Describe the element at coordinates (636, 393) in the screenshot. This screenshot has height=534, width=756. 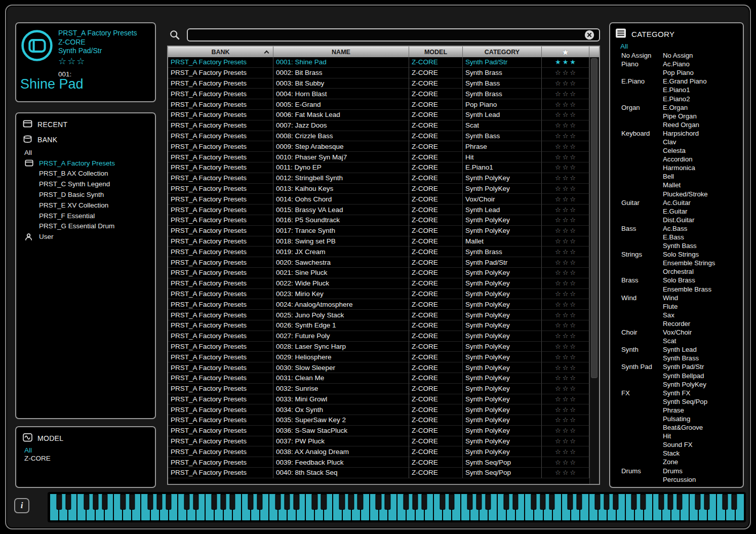
I see `category-group-label: FX` at that location.